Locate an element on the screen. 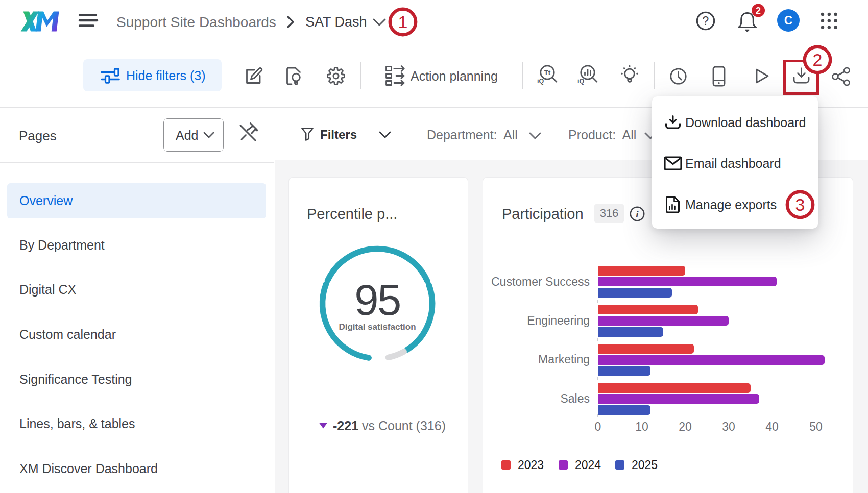  svg-text: Tt is located at coordinates (547, 72).